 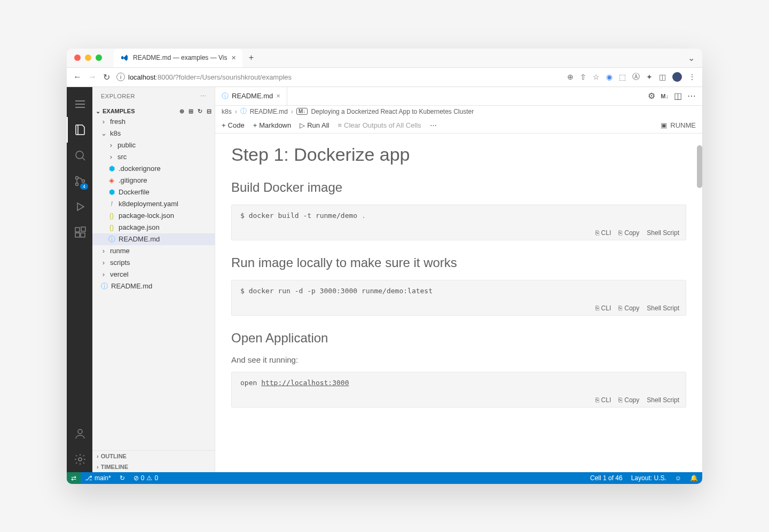 I want to click on layout-item: Layout: U.S., so click(x=649, y=478).